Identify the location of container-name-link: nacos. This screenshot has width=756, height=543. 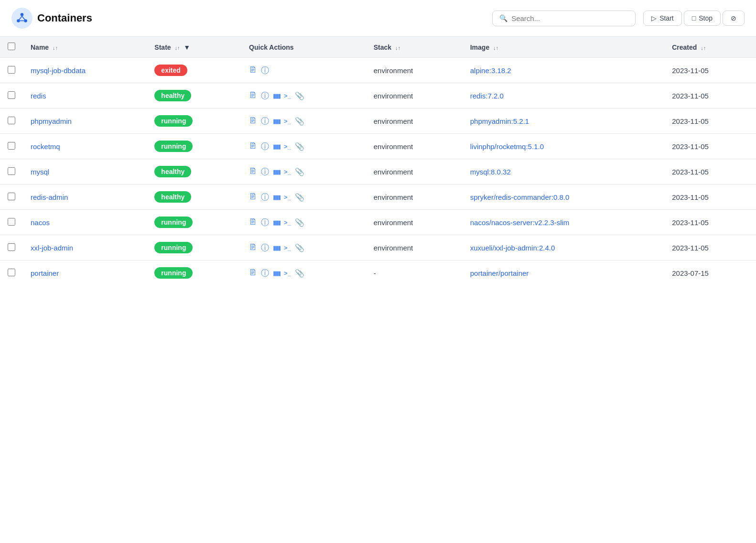
(40, 223).